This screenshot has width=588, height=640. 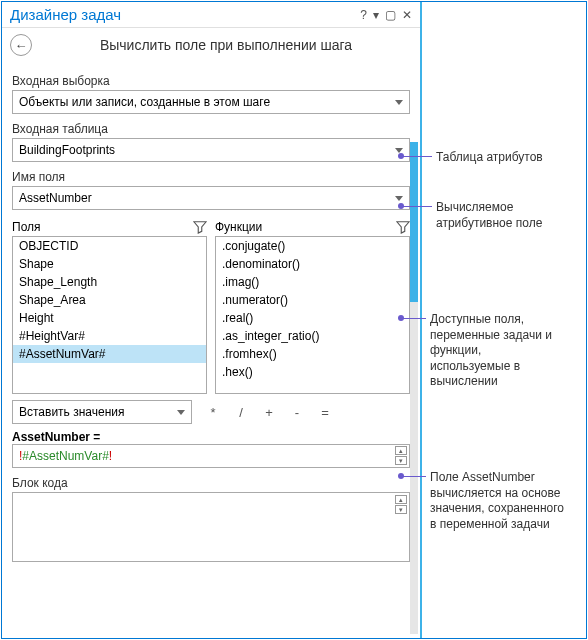 What do you see at coordinates (241, 412) in the screenshot?
I see `operator-button: /` at bounding box center [241, 412].